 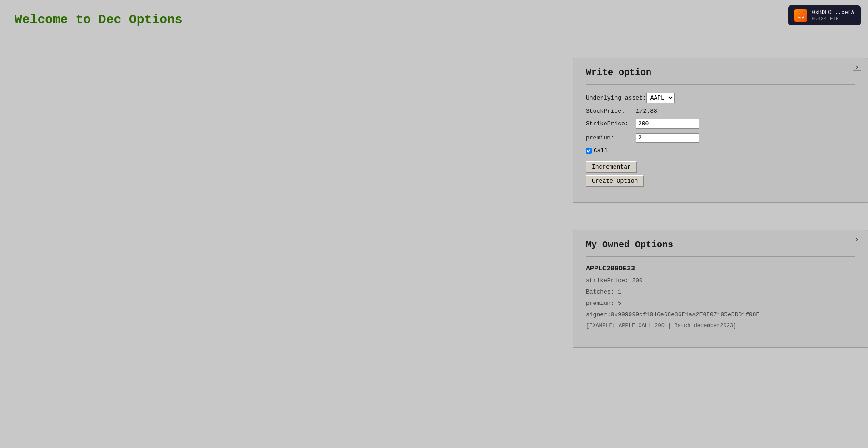 I want to click on write-option-panel: x Write option Underlying asset: AAPL GO…, so click(x=720, y=130).